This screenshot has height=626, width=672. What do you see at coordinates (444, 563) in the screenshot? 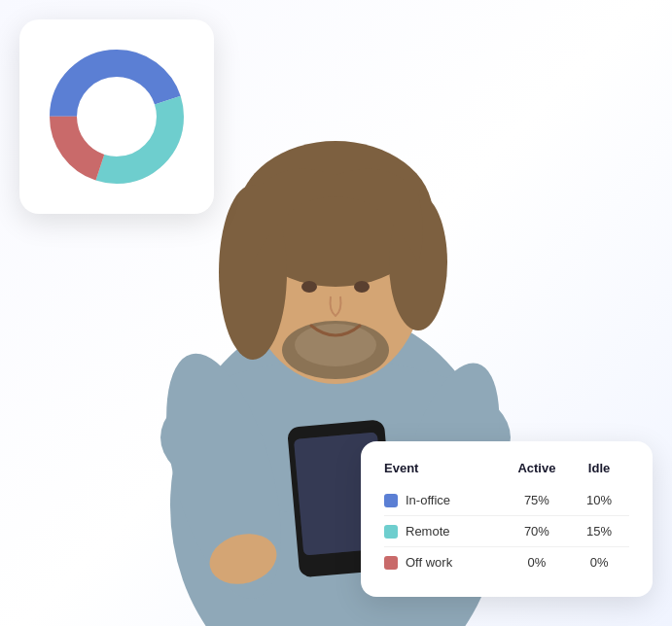
I see `event-cell: Off work` at bounding box center [444, 563].